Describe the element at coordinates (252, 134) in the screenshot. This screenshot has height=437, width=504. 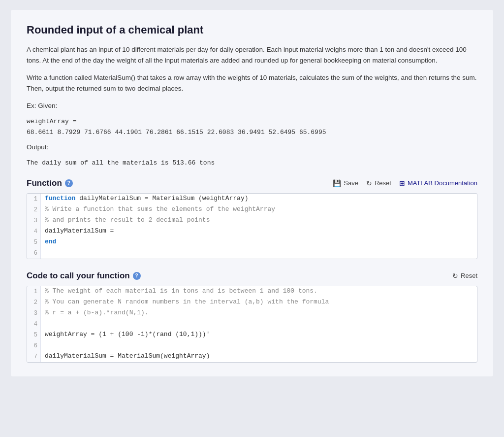
I see `example-block: Ex: Given: weightArray = 68.6611 8.7929 …` at that location.